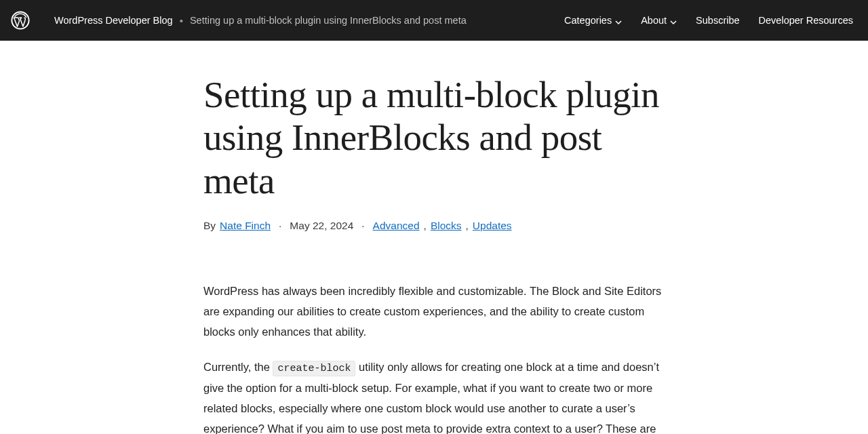 This screenshot has height=434, width=868. What do you see at coordinates (492, 226) in the screenshot?
I see `tag-updates: Updates` at bounding box center [492, 226].